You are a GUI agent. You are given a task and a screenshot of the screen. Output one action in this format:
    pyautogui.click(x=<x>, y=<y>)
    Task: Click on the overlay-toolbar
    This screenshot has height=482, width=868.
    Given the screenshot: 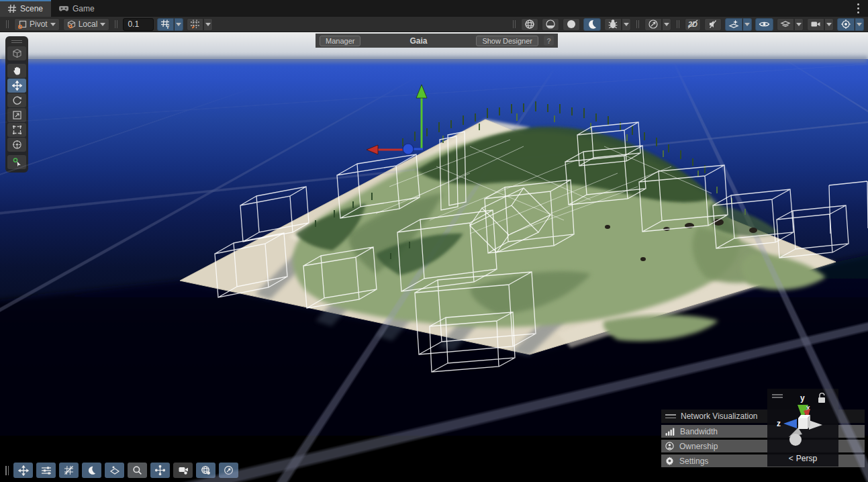 What is the action you would take?
    pyautogui.click(x=122, y=470)
    